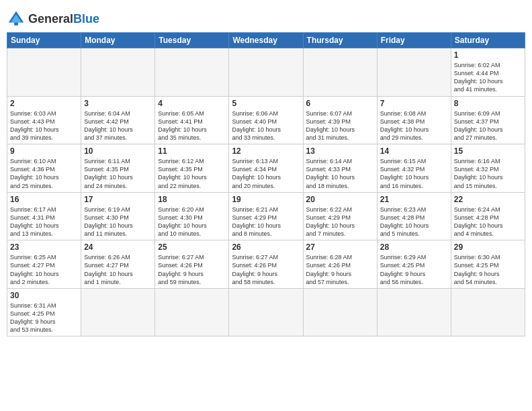 Image resolution: width=532 pixels, height=411 pixels. What do you see at coordinates (266, 312) in the screenshot?
I see `week-row-6: 30Sunrise: 6:31 AM Sunset: 4:25 PM Dayli…` at bounding box center [266, 312].